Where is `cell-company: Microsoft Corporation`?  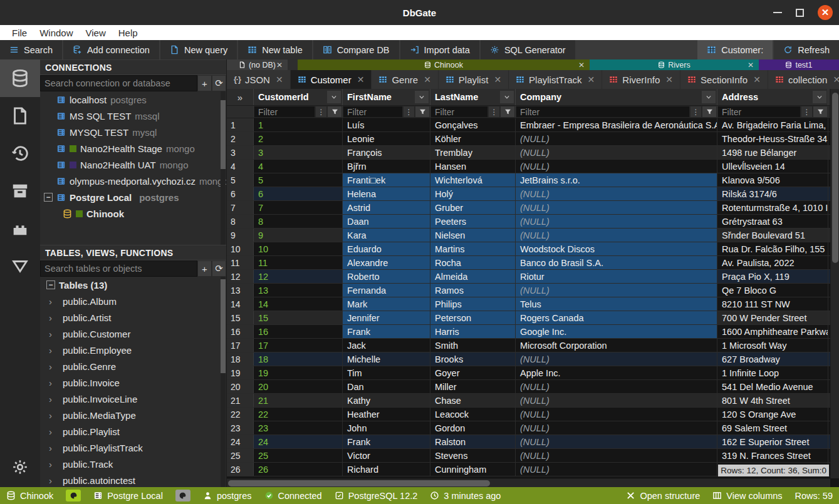 cell-company: Microsoft Corporation is located at coordinates (617, 346).